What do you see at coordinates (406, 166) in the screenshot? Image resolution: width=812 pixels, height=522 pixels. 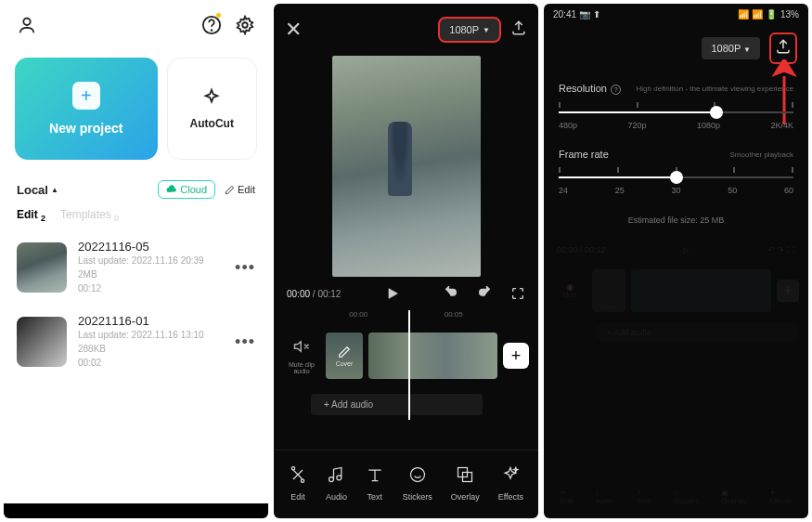 I see `video-preview` at bounding box center [406, 166].